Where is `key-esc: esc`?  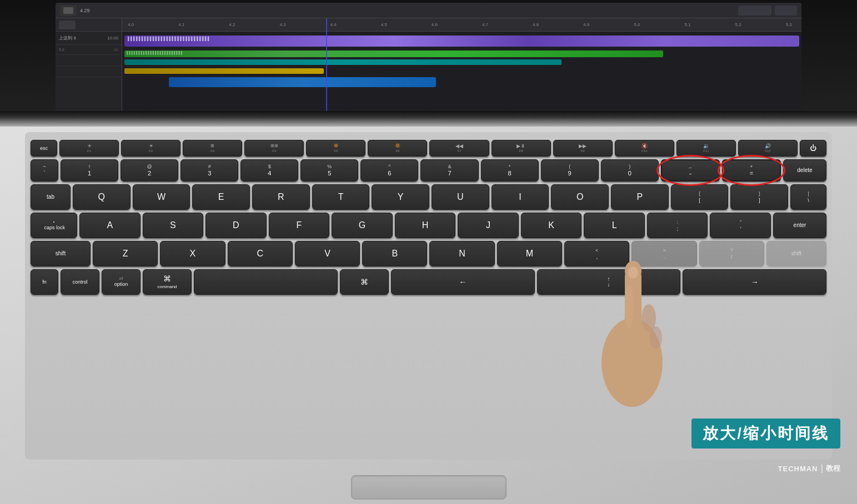 key-esc: esc is located at coordinates (44, 148).